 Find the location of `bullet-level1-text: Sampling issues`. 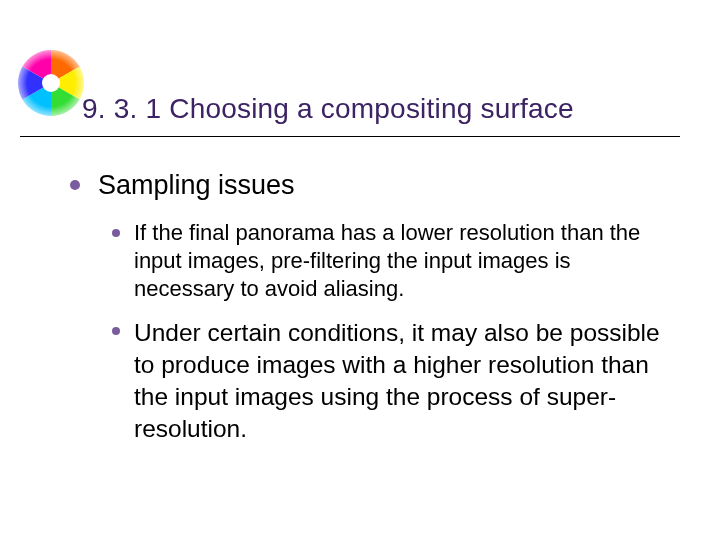

bullet-level1-text: Sampling issues is located at coordinates (196, 186).